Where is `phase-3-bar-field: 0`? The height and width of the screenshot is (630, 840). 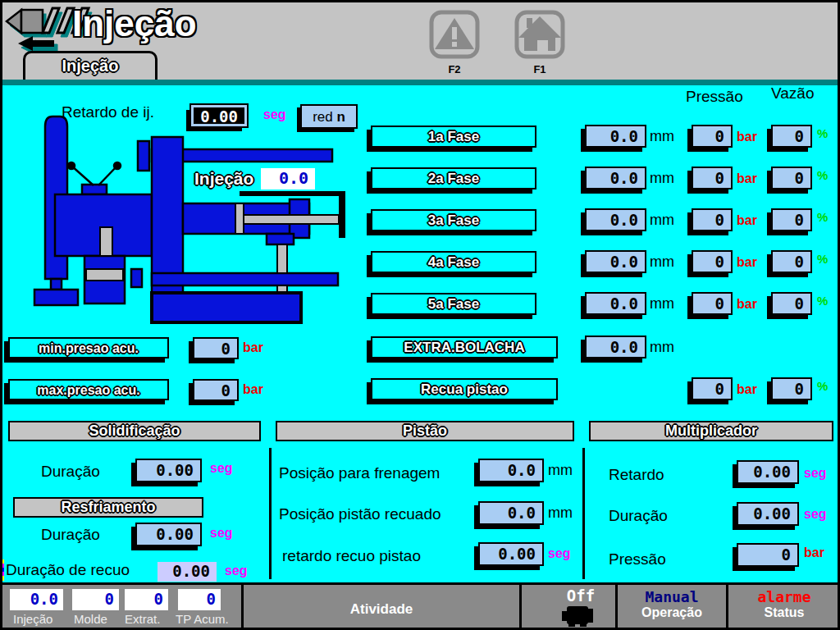
phase-3-bar-field: 0 is located at coordinates (712, 220).